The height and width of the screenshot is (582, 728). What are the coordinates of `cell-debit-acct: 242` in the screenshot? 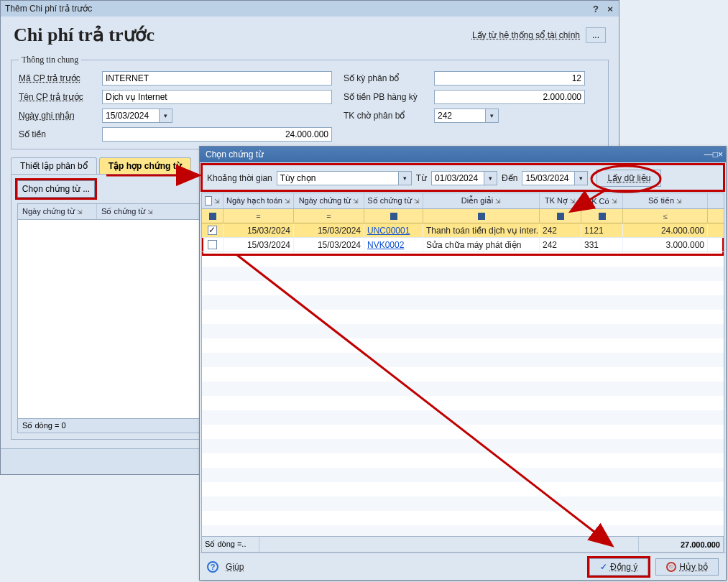 It's located at (561, 244).